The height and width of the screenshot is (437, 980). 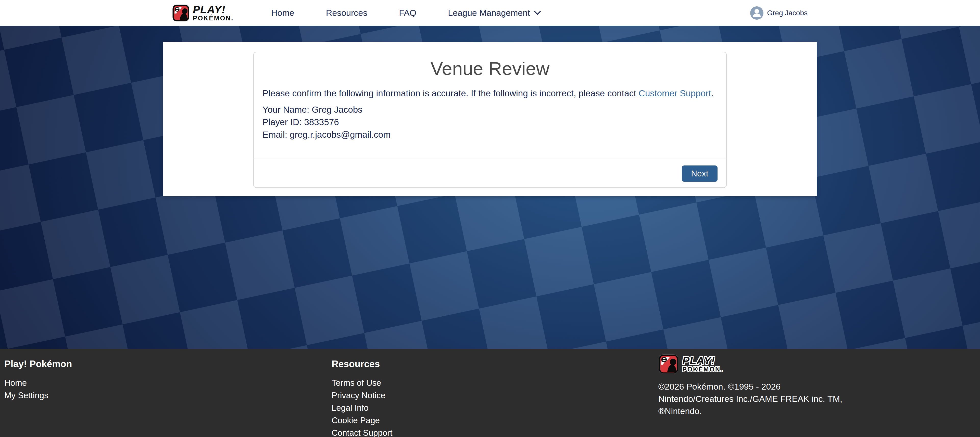 I want to click on nav-item-faq: FAQ, so click(x=408, y=13).